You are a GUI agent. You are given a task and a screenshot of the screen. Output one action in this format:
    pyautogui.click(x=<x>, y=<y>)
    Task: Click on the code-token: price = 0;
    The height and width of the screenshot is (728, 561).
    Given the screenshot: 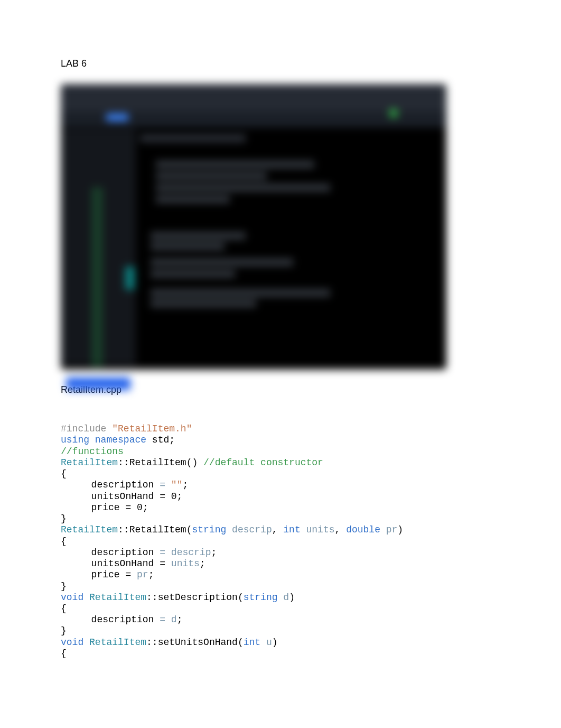 What is the action you would take?
    pyautogui.click(x=120, y=508)
    